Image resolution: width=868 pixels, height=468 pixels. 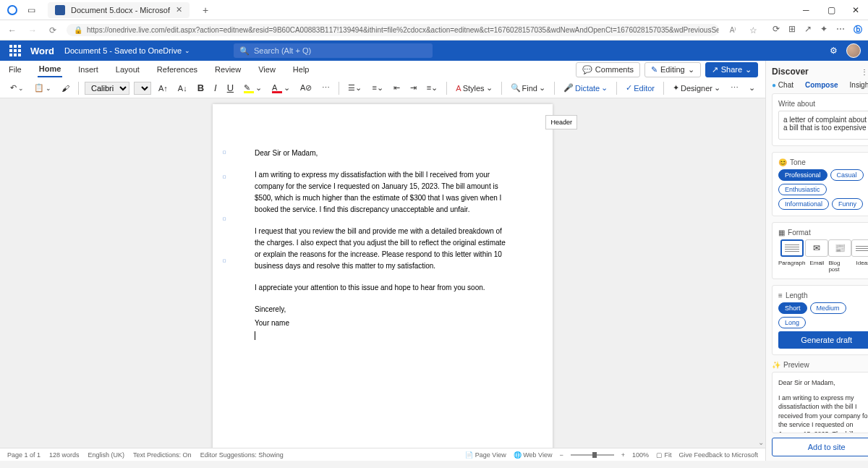 What do you see at coordinates (823, 340) in the screenshot?
I see `generate-draft-button: Generate draft` at bounding box center [823, 340].